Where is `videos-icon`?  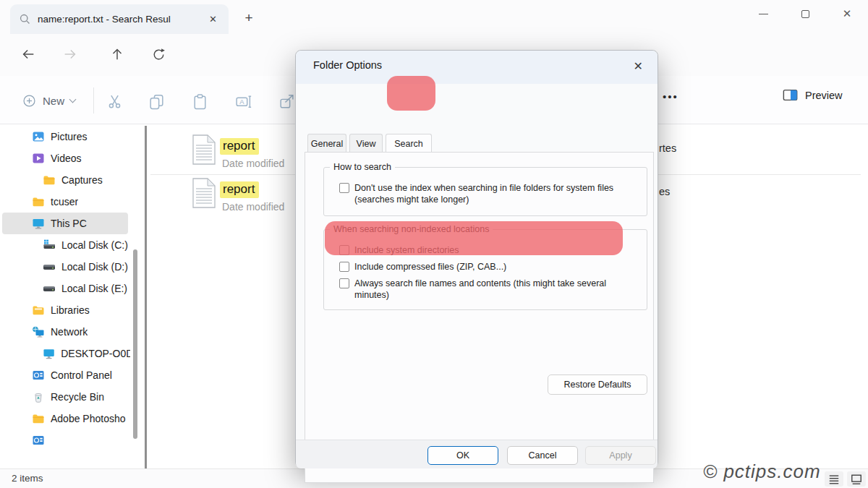 videos-icon is located at coordinates (38, 158).